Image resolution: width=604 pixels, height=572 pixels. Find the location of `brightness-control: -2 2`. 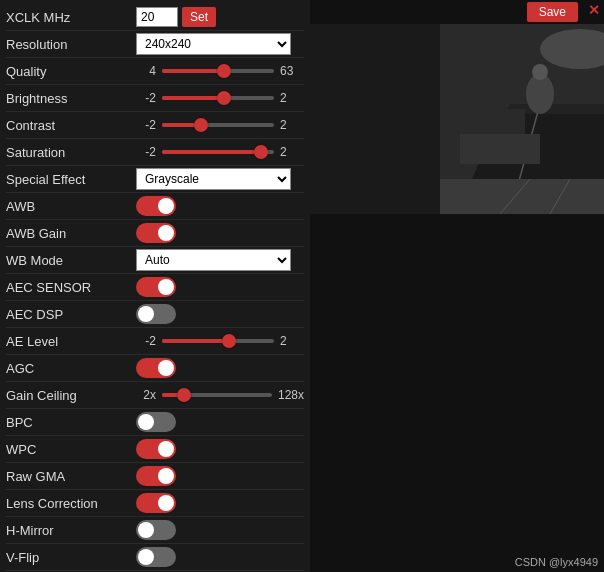

brightness-control: -2 2 is located at coordinates (220, 98).